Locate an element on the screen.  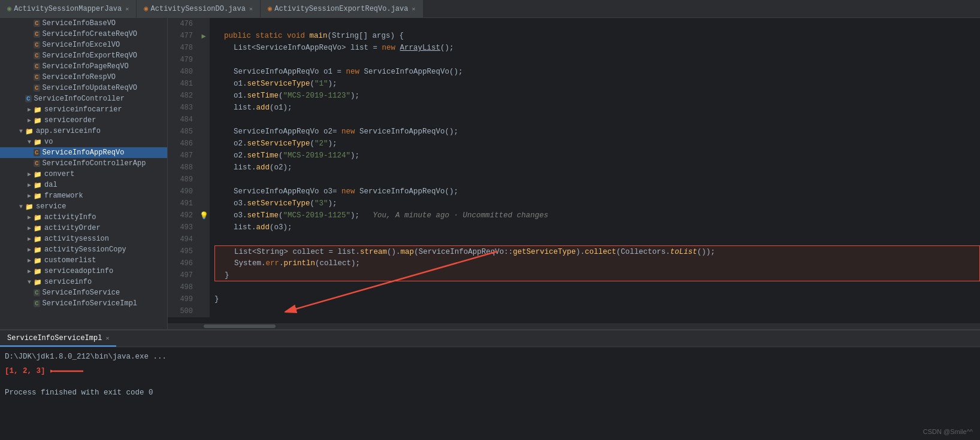
tree-item-activityInfo: ▶ 📁 activityInfo is located at coordinates (84, 217).